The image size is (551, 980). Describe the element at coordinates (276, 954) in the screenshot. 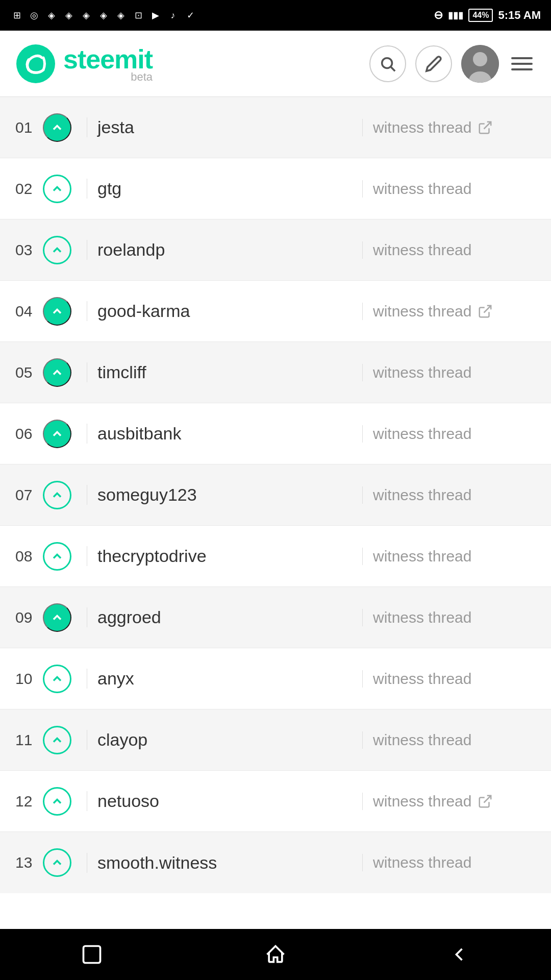

I see `bottom-nav` at that location.